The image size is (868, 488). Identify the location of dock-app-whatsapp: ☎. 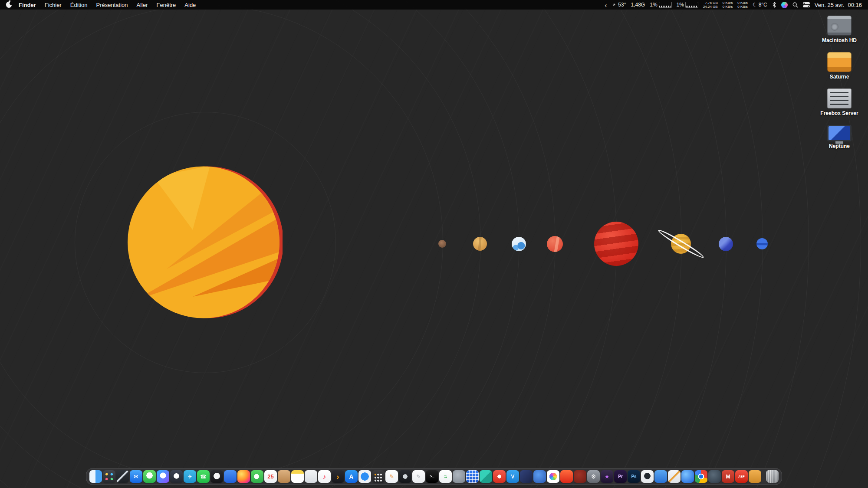
(203, 476).